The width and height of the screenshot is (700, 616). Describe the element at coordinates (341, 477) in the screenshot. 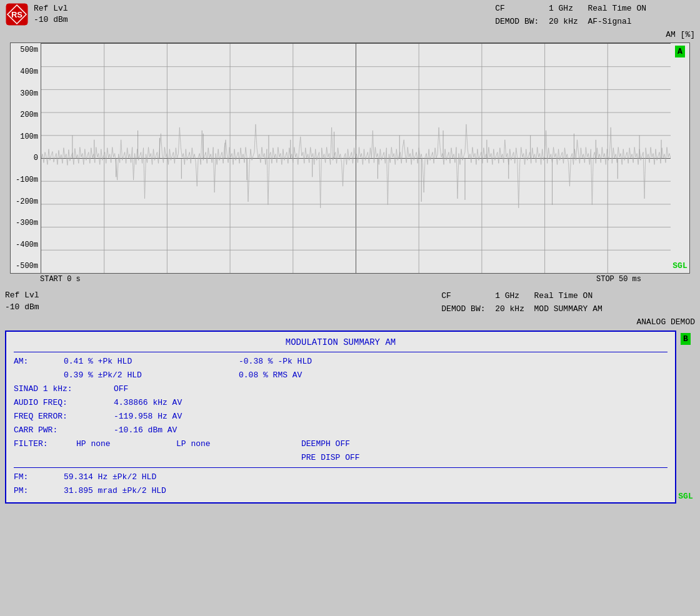

I see `fm-row: FM: 59.314 Hz ±Pk/2 HLD` at that location.